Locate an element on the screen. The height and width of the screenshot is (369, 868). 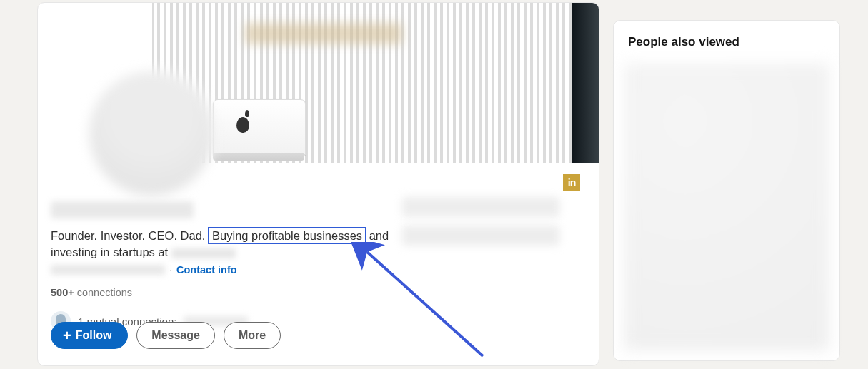
linkedin-badge-icon: in is located at coordinates (572, 183).